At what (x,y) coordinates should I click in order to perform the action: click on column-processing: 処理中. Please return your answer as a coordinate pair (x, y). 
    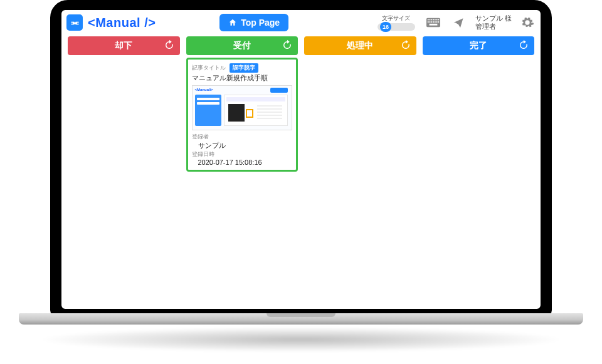
    Looking at the image, I should click on (360, 104).